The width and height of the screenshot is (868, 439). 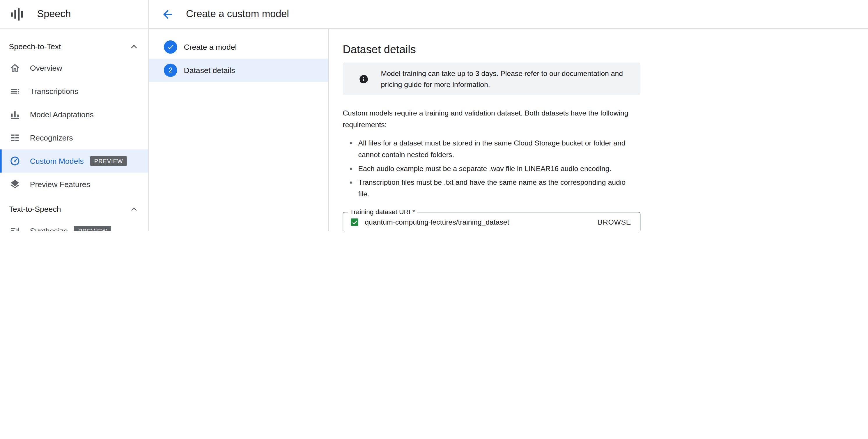 What do you see at coordinates (437, 222) in the screenshot?
I see `training-uri-value: quantum-computing-lectures/training_data…` at bounding box center [437, 222].